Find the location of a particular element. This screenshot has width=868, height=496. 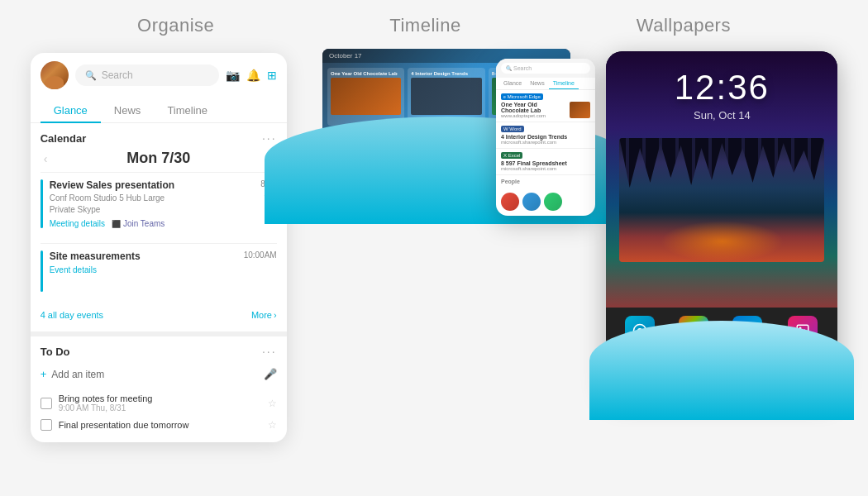

calendar-date: Mon 7/30 is located at coordinates (159, 159).